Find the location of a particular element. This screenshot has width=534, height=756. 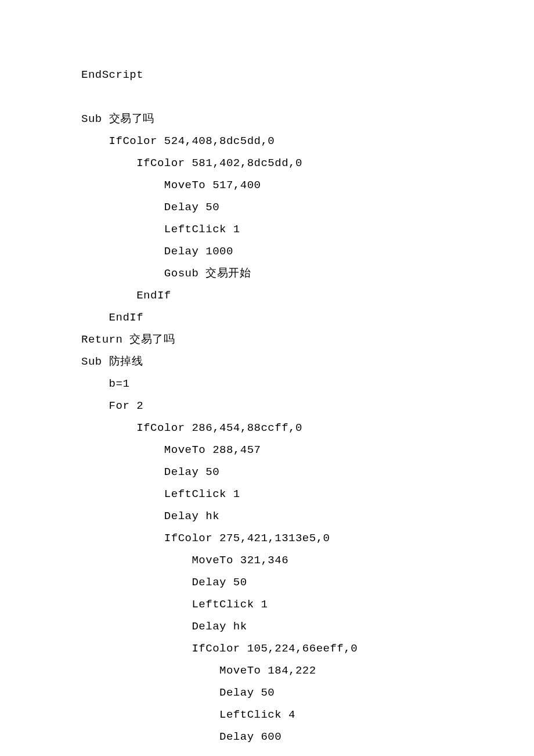

code-line: IfColor 524,408,8dc5dd,0 is located at coordinates (308, 141).